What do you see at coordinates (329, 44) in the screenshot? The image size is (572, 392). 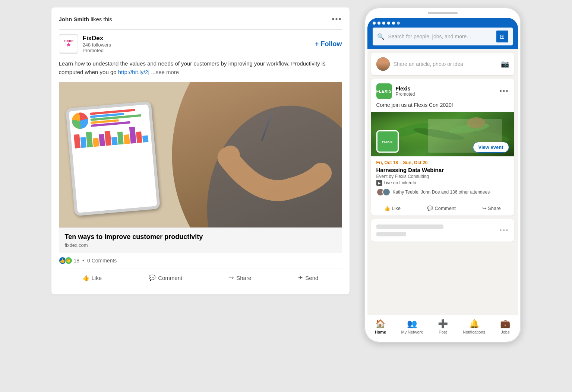 I see `follow-button: + Follow` at bounding box center [329, 44].